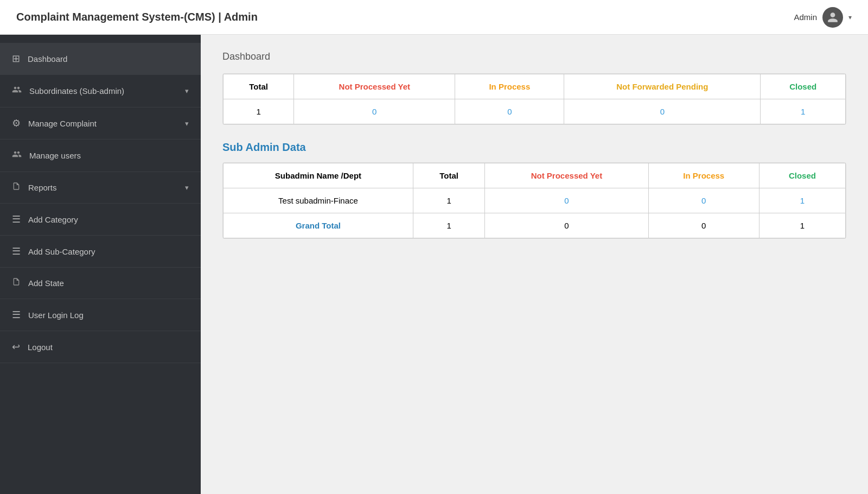  I want to click on chevron-down-icon: ▾, so click(850, 17).